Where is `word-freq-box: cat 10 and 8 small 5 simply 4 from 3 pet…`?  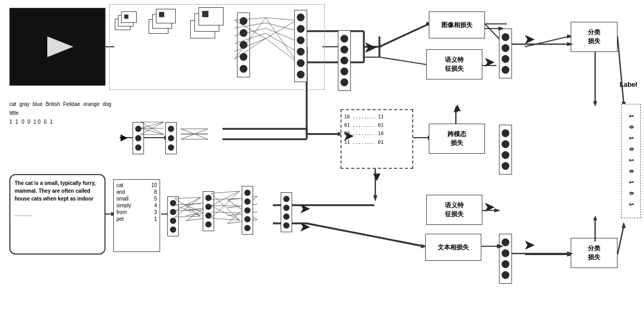
word-freq-box: cat 10 and 8 small 5 simply 4 from 3 pet… is located at coordinates (137, 216).